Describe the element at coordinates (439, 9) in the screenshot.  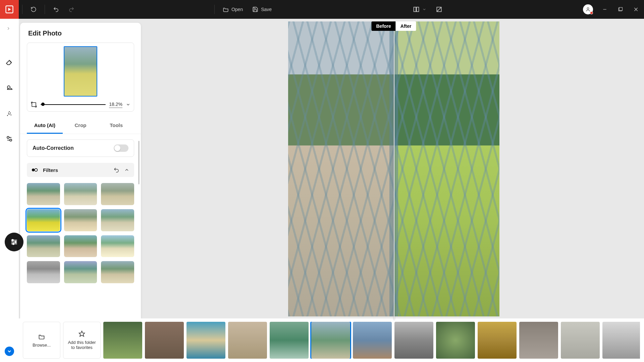
I see `single-view-icon` at that location.